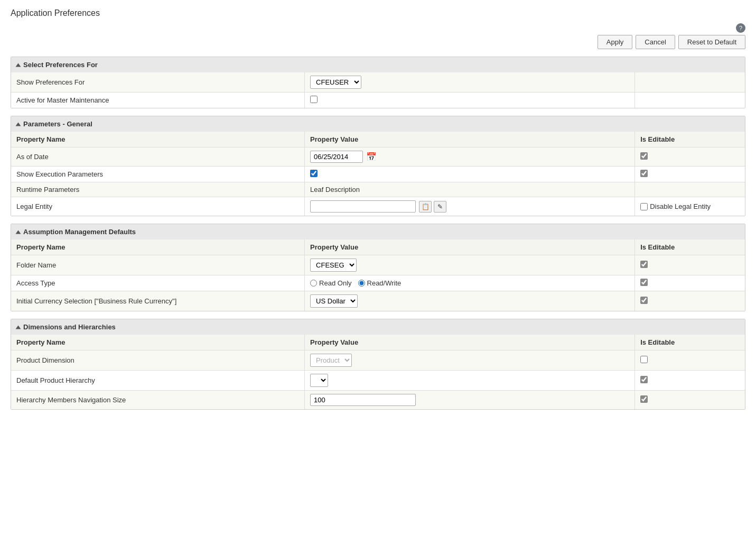 This screenshot has width=756, height=535. I want to click on legal-entity-editable: Disable Legal Entity, so click(690, 207).